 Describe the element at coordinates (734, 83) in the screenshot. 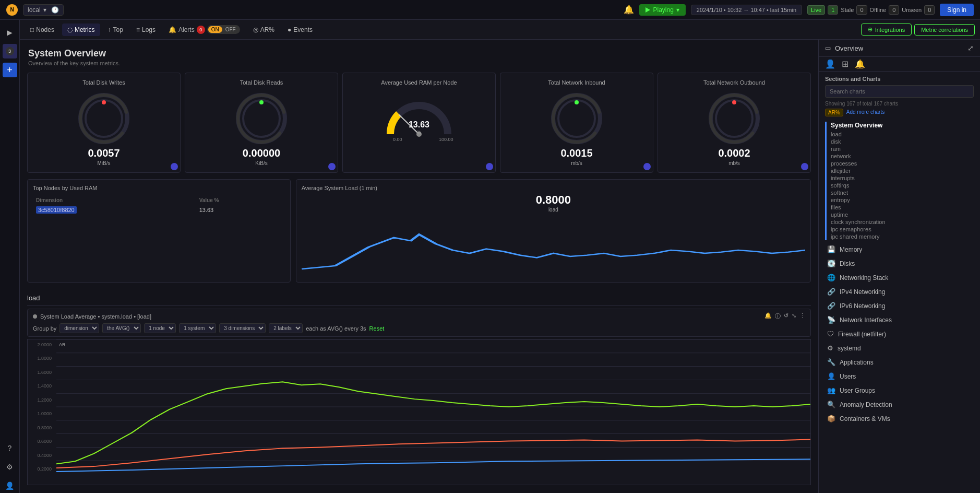

I see `gauge-net-outbound-title: Total Network Outbound` at that location.